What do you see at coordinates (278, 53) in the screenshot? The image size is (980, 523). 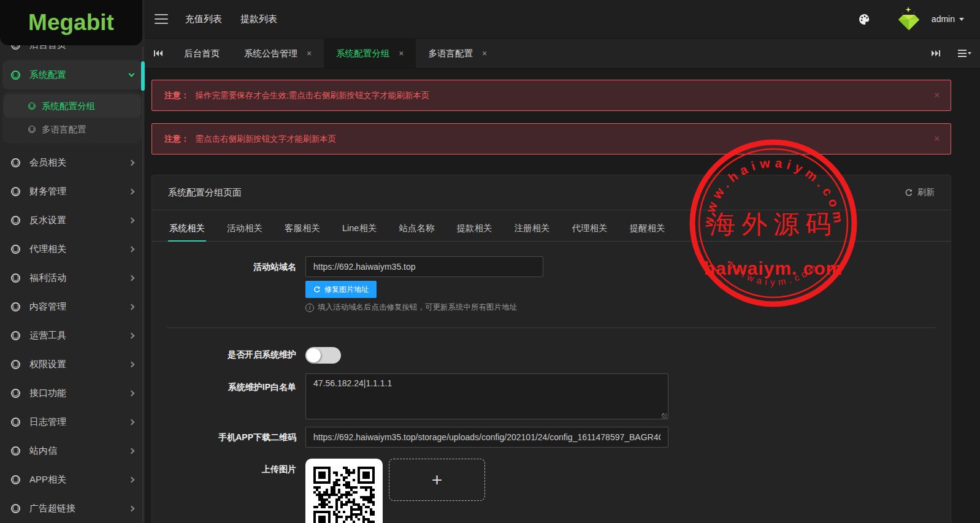 I see `window-tab-announcements: 系统公告管理 ×` at bounding box center [278, 53].